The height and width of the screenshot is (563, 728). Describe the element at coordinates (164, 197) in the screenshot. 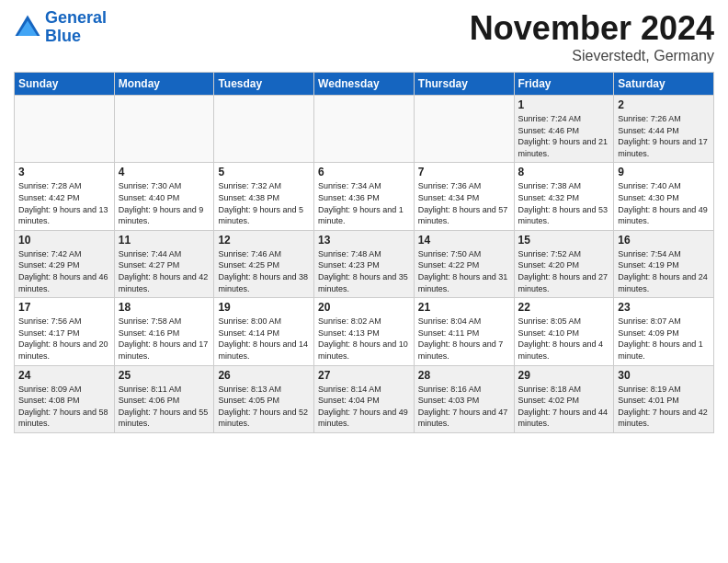

I see `calendar-day-cell: 4Sunrise: 7:30 AMSunset: 4:40 PMDaylight…` at that location.